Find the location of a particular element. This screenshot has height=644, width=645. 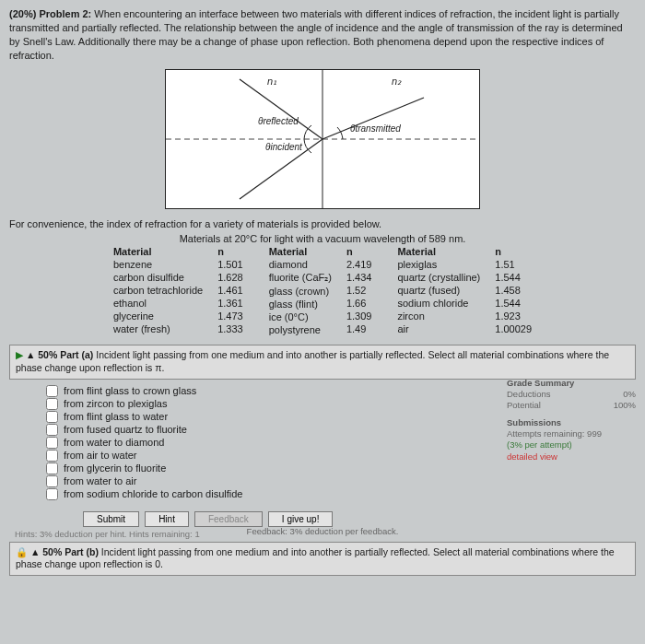

label-n1: n₁ is located at coordinates (272, 81).